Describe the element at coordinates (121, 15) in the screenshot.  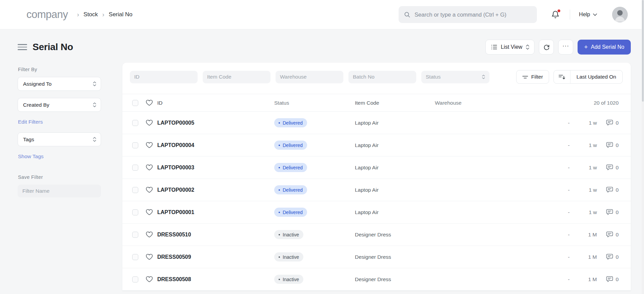
I see `breadcrumb-serial-no: Serial No` at that location.